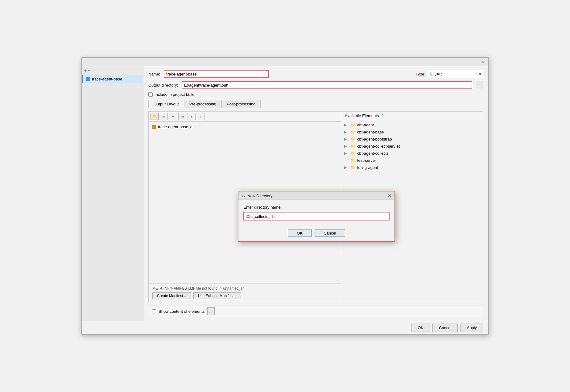 This screenshot has width=570, height=392. I want to click on item-label: cbt-agent-collects, so click(373, 153).